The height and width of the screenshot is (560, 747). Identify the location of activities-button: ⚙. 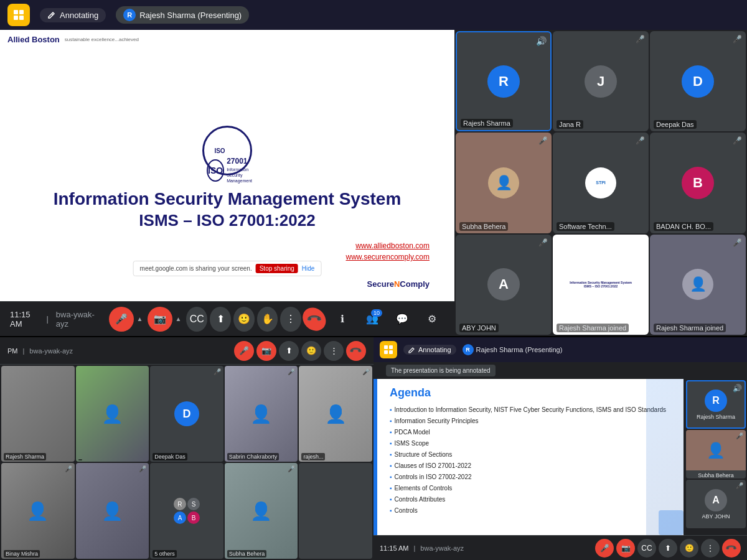
(432, 319).